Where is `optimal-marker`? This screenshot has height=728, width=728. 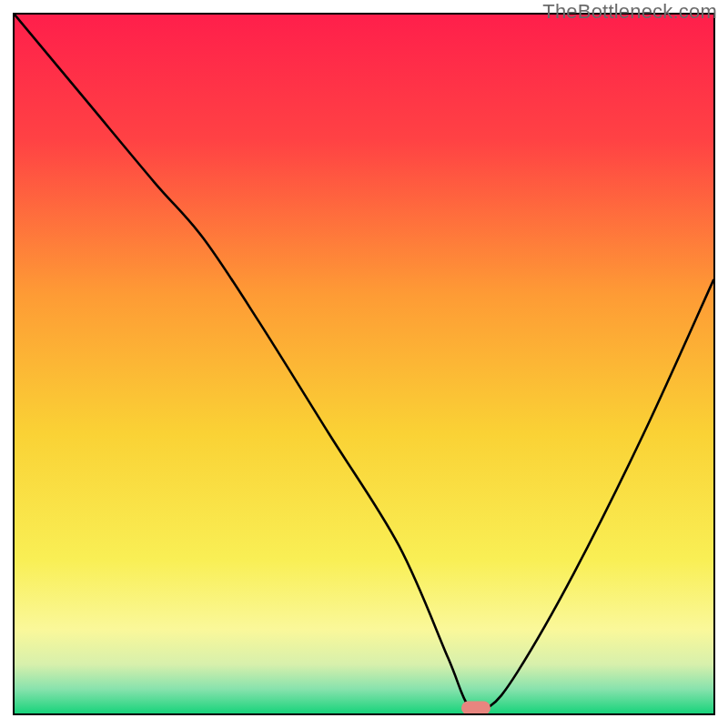
optimal-marker is located at coordinates (476, 708).